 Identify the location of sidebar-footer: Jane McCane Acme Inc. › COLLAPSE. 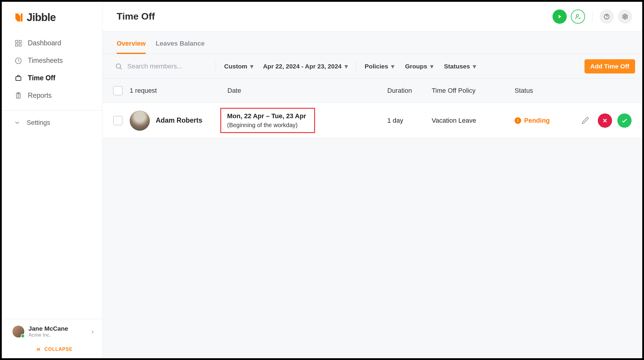
(52, 338).